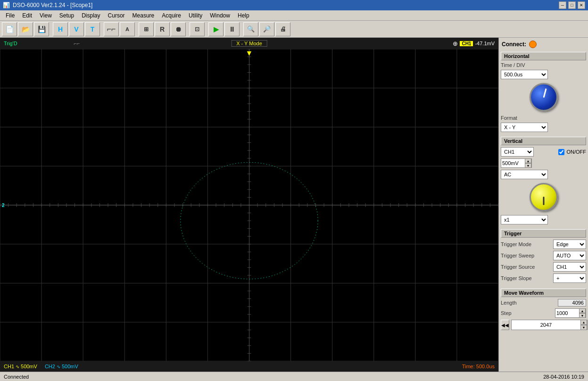  Describe the element at coordinates (544, 97) in the screenshot. I see `time-div-knob` at that location.